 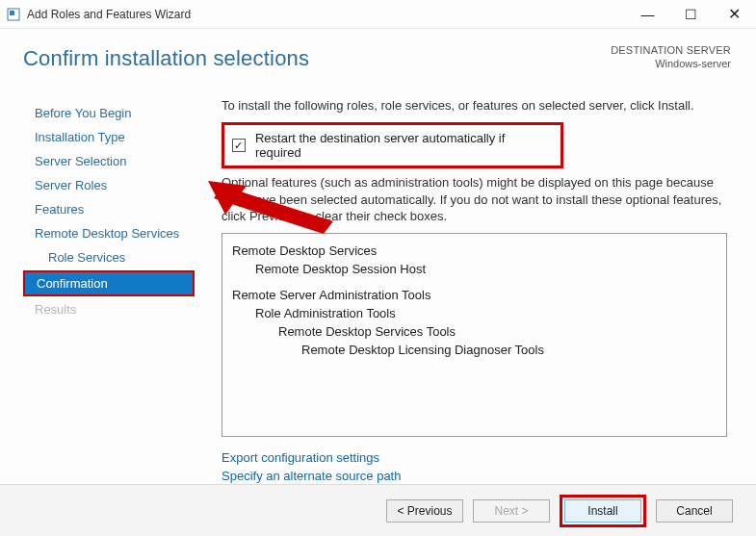 I want to click on cancel-button: Cancel, so click(x=694, y=511).